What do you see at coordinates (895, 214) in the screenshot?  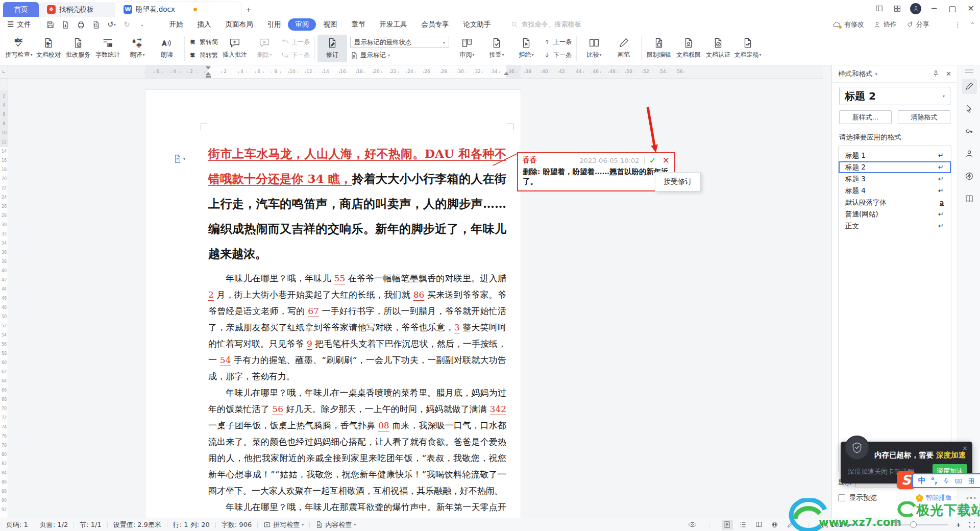 I see `style-list-item: 普通(网站)↵` at bounding box center [895, 214].